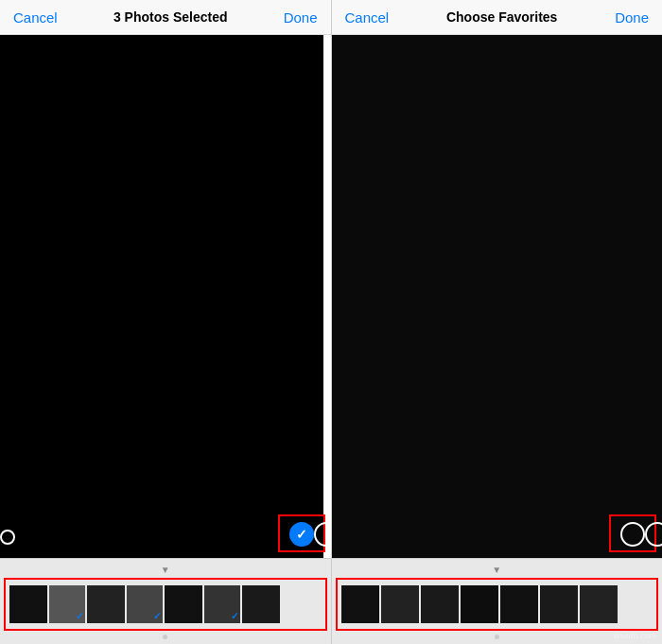  Describe the element at coordinates (166, 601) in the screenshot. I see `left-thumb-strip-area: ▼ ✓ ✓` at that location.